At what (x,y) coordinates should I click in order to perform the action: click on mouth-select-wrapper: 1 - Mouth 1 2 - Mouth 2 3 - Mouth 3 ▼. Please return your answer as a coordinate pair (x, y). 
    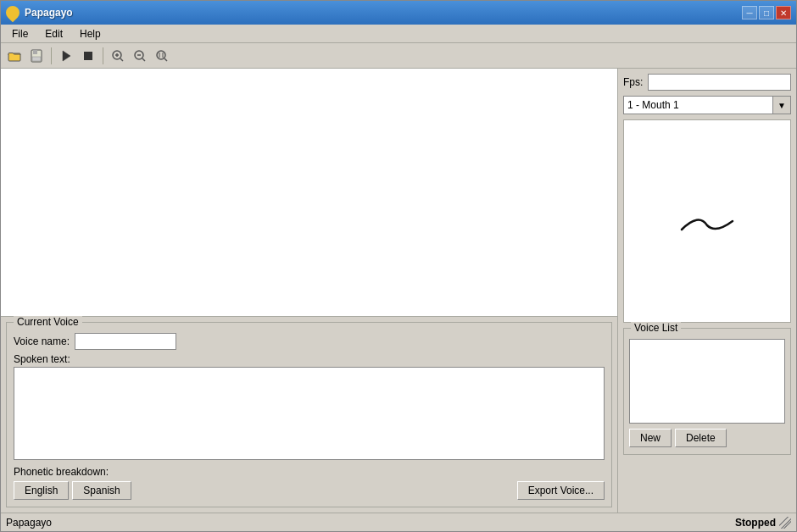
    Looking at the image, I should click on (707, 105).